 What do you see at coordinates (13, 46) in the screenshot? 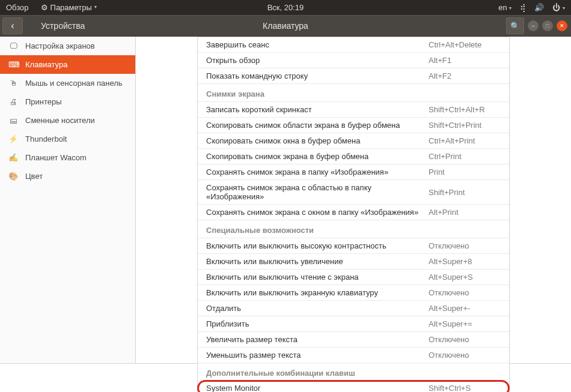
I see `display-icon: 🖵` at bounding box center [13, 46].